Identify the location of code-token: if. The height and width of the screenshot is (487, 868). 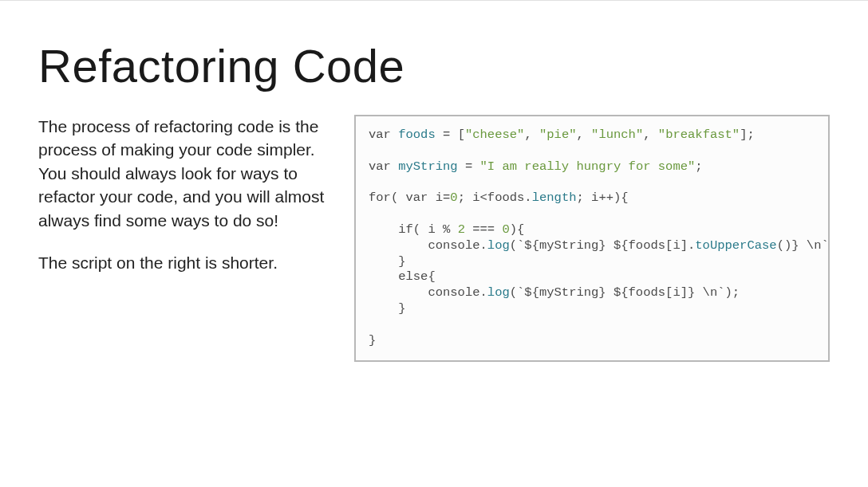
(391, 230).